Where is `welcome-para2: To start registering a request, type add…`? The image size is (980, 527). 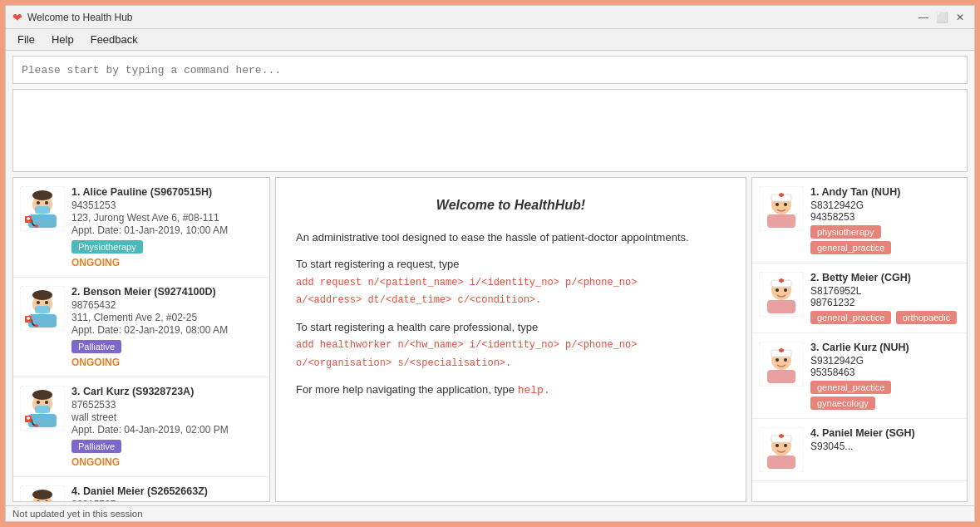
welcome-para2: To start registering a request, type add… is located at coordinates (510, 283).